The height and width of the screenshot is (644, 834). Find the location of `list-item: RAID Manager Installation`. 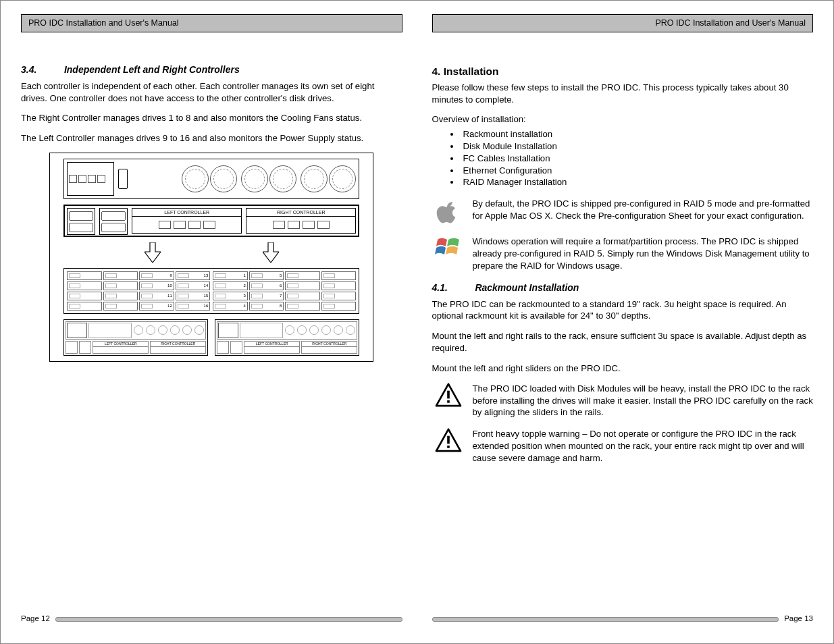

list-item: RAID Manager Installation is located at coordinates (637, 182).